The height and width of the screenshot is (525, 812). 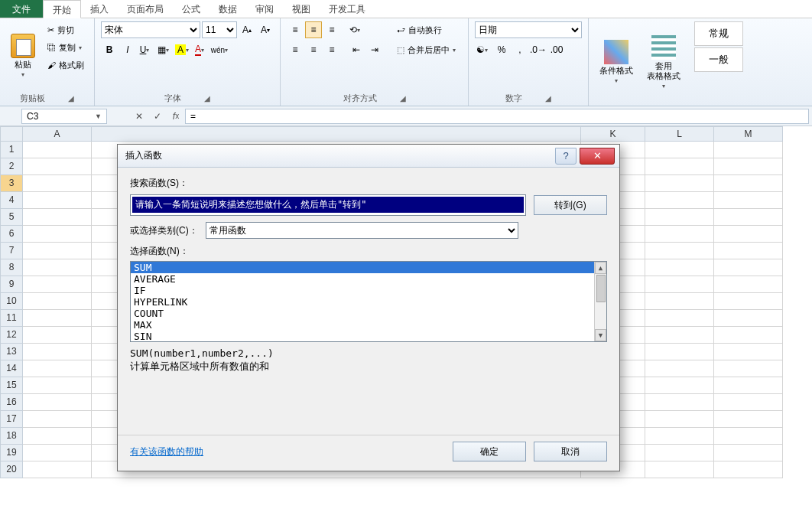 I want to click on dialog-titlebar: 插入函数 ? ✕, so click(x=369, y=156).